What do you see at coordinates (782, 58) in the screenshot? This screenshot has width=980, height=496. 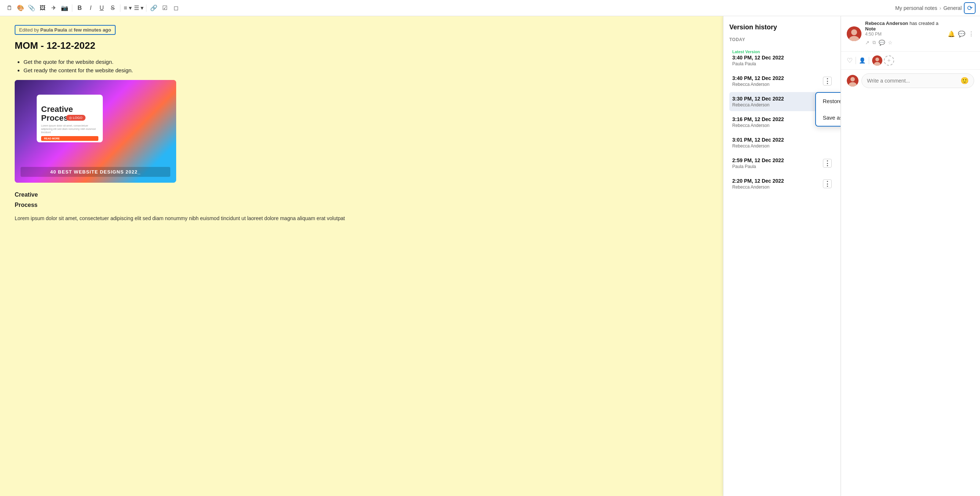 I see `version-item-0: Latest Version 3:40 PM, 12 Dec 2022 Paul…` at bounding box center [782, 58].